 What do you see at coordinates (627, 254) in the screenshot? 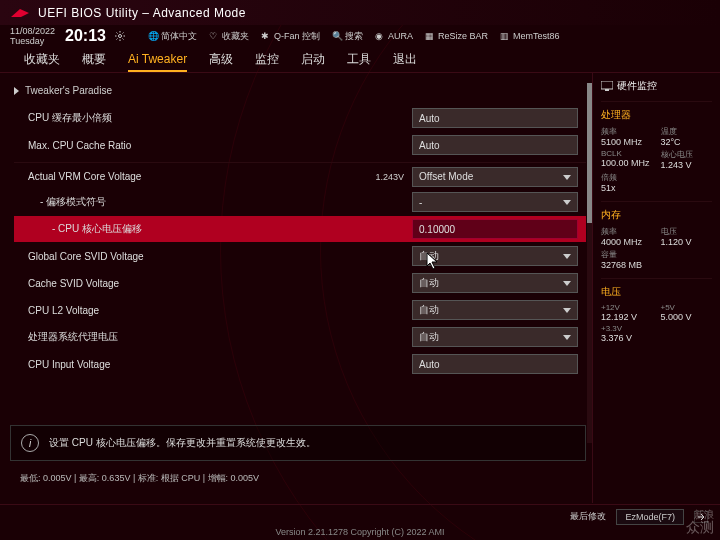
I see `sb-label: 容量` at bounding box center [627, 254].